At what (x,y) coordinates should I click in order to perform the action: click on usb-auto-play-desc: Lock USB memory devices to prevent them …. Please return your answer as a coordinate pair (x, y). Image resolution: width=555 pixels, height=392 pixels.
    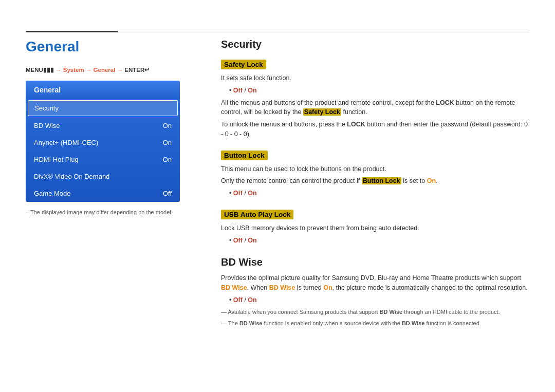
    Looking at the image, I should click on (375, 228).